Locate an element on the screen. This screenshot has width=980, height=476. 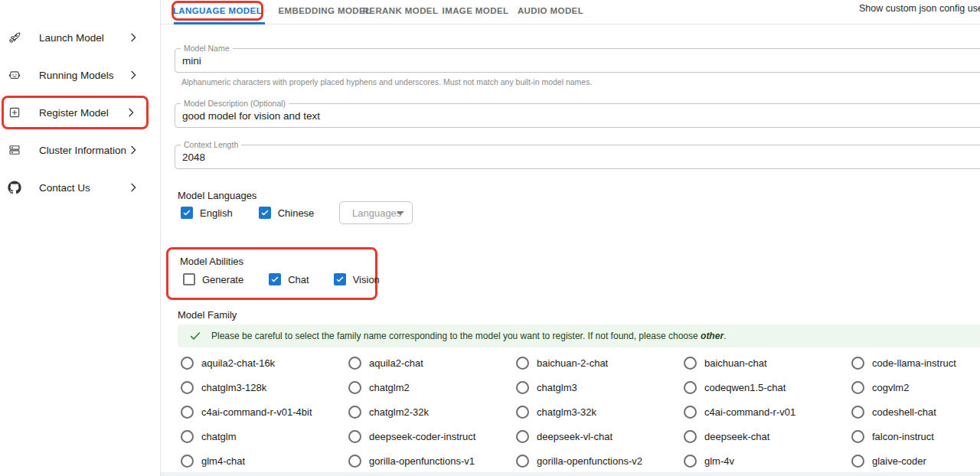
radio-option: c4ai-command-r-v01 is located at coordinates (764, 412).